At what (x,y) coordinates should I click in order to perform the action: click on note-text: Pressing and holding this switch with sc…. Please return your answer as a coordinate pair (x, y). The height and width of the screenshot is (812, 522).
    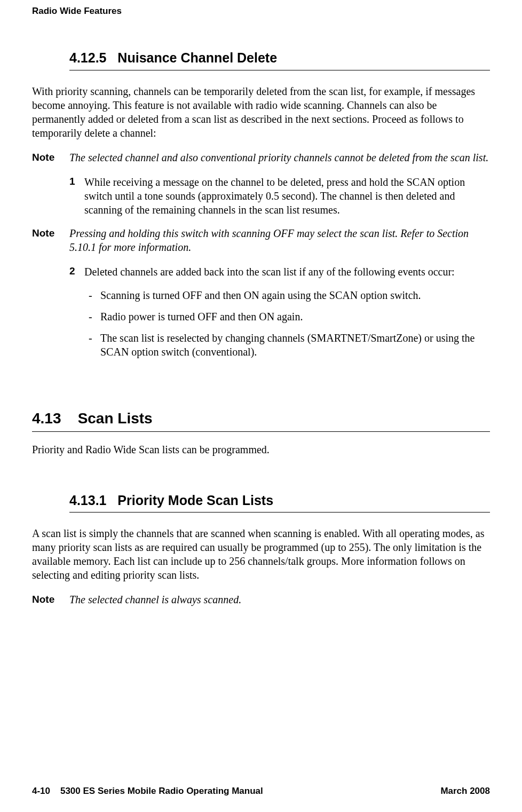
    Looking at the image, I should click on (280, 240).